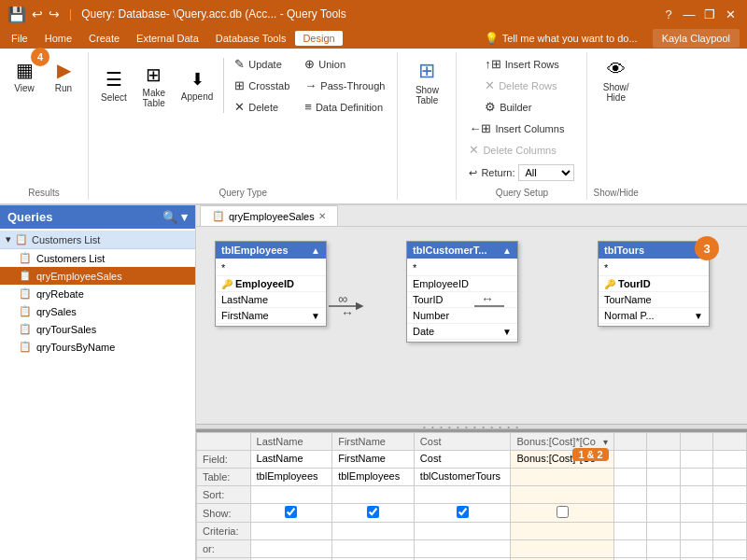 This screenshot has height=560, width=747. I want to click on query-tab-employee-sales: 📋 qryEmployeeSales ✕, so click(269, 216).